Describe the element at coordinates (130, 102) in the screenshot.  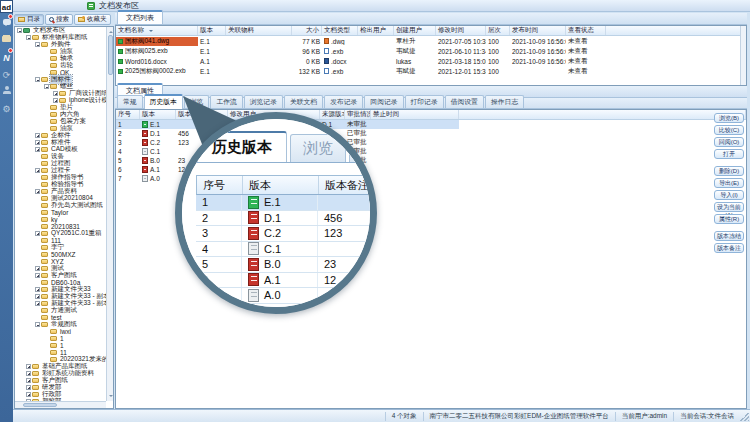
I see `props-tab: 常规` at that location.